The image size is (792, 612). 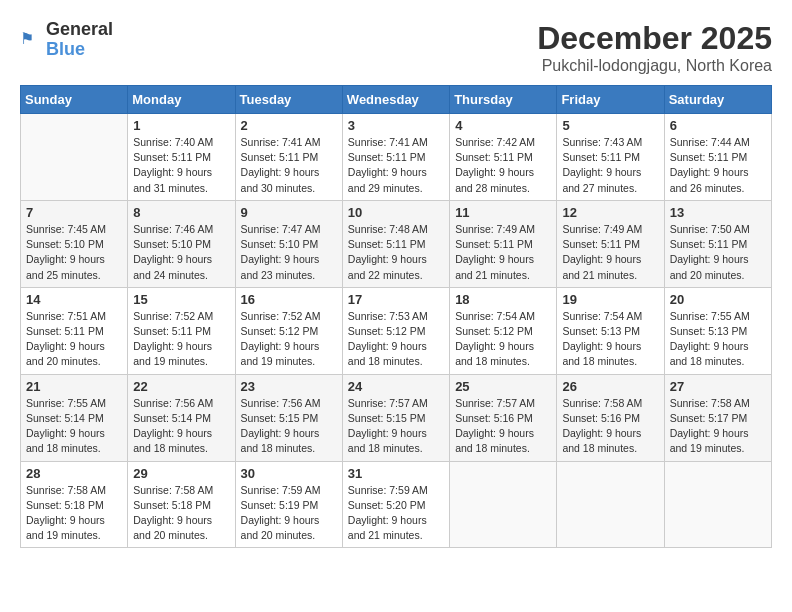 I want to click on calendar-cell: 11 Sunrise: 7:49 AMSunset: 5:11 PMDaylig…, so click(x=504, y=244).